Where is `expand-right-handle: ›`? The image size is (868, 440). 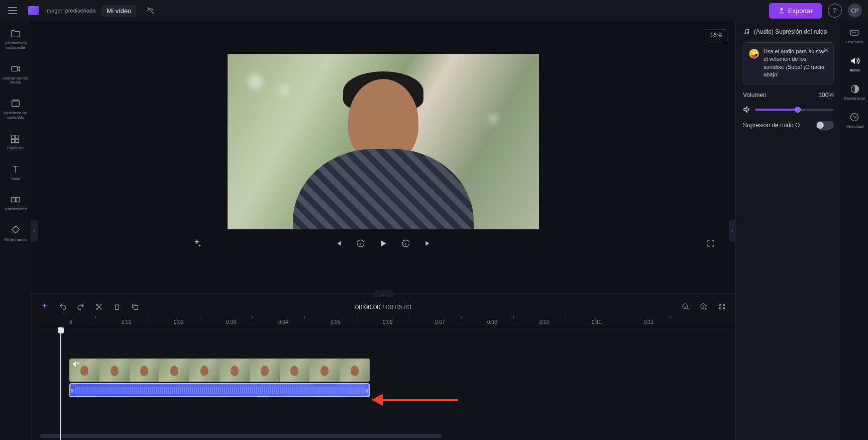
expand-right-handle: › is located at coordinates (732, 231).